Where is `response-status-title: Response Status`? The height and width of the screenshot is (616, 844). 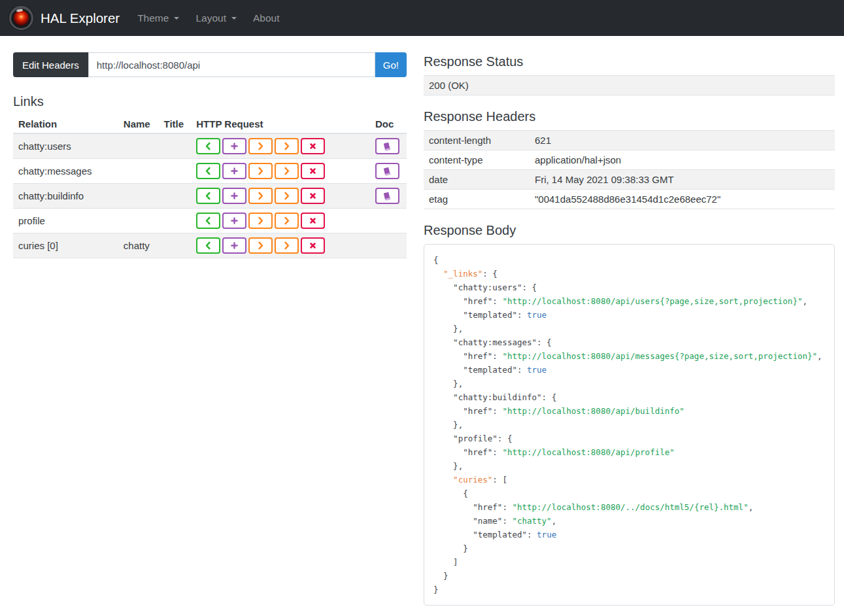
response-status-title: Response Status is located at coordinates (629, 61).